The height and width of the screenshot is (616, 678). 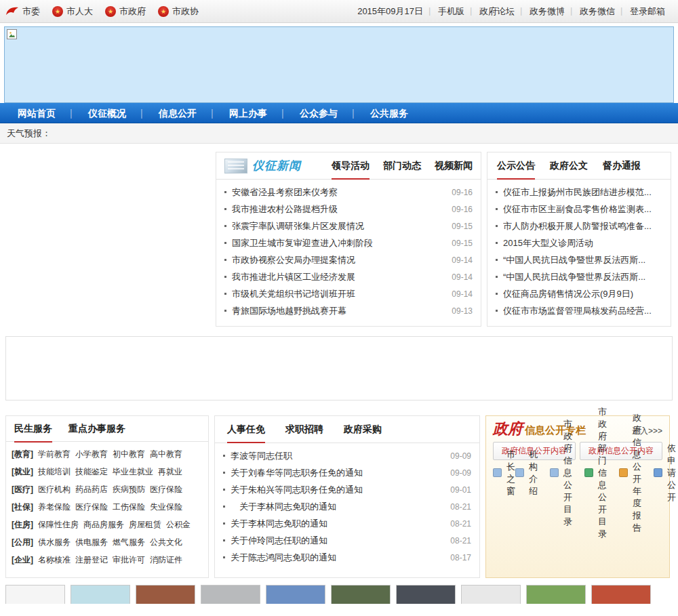 I want to click on tab-gov-documents: 政府公文, so click(x=569, y=166).